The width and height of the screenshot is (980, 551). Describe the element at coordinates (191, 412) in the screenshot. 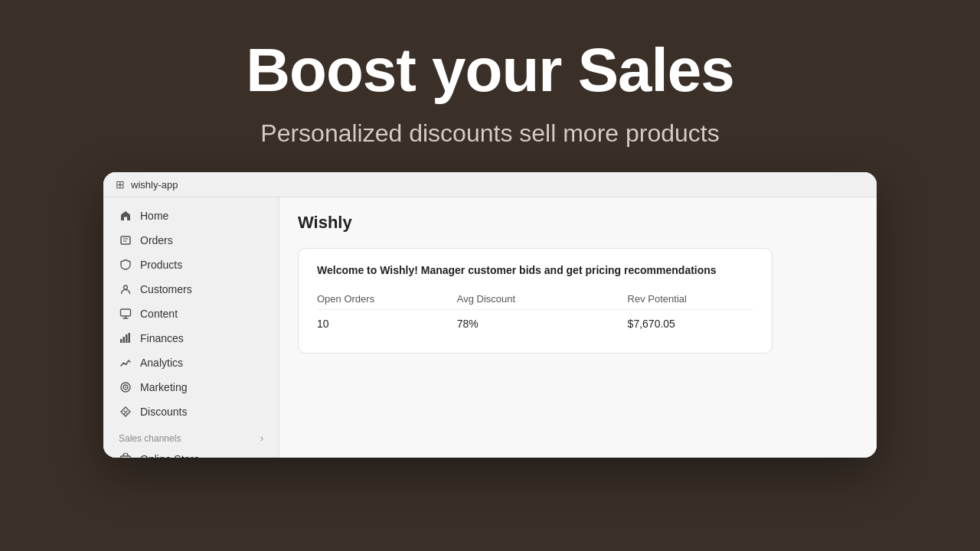

I see `sidebar-item-discounts: Discounts` at that location.